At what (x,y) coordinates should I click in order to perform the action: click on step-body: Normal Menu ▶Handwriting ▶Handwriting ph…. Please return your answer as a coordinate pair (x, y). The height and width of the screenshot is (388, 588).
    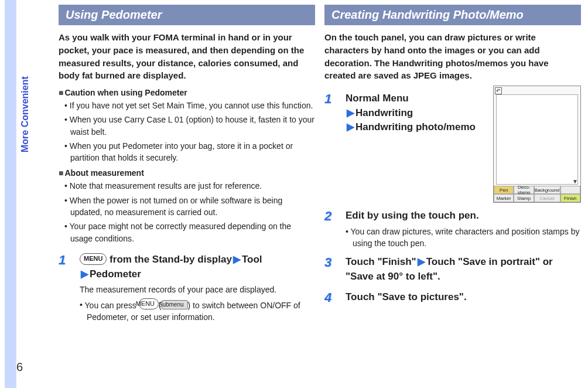
    Looking at the image, I should click on (416, 147).